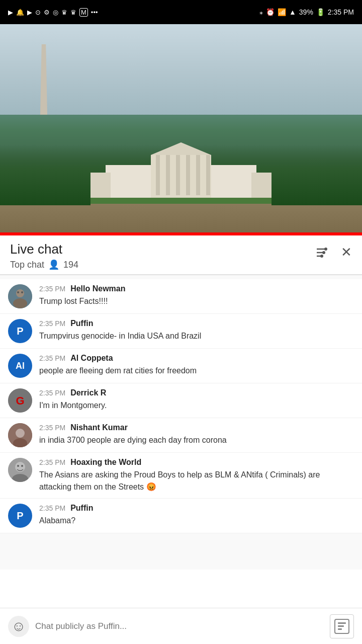 This screenshot has width=362, height=644. Describe the element at coordinates (342, 626) in the screenshot. I see `send-button` at that location.